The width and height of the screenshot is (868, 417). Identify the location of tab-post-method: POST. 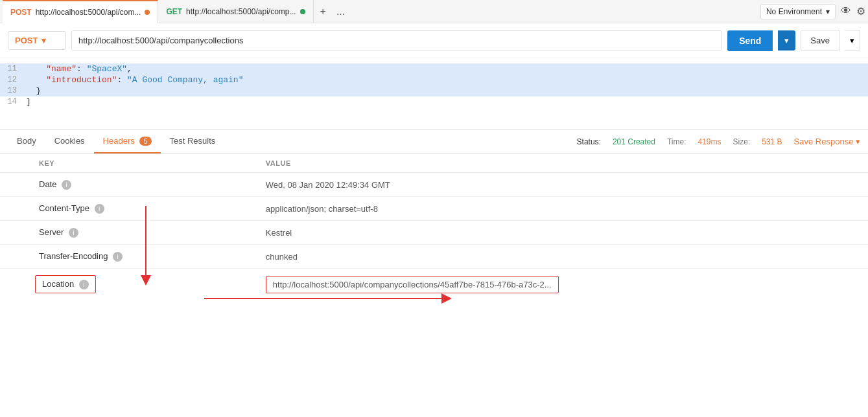
(21, 12).